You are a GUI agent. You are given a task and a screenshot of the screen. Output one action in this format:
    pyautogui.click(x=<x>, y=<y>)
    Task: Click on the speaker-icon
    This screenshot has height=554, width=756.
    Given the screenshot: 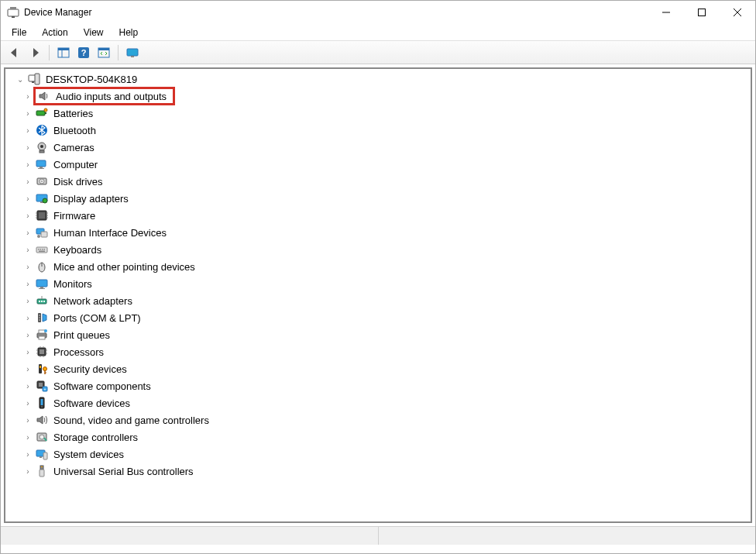 What is the action you would take?
    pyautogui.click(x=44, y=96)
    